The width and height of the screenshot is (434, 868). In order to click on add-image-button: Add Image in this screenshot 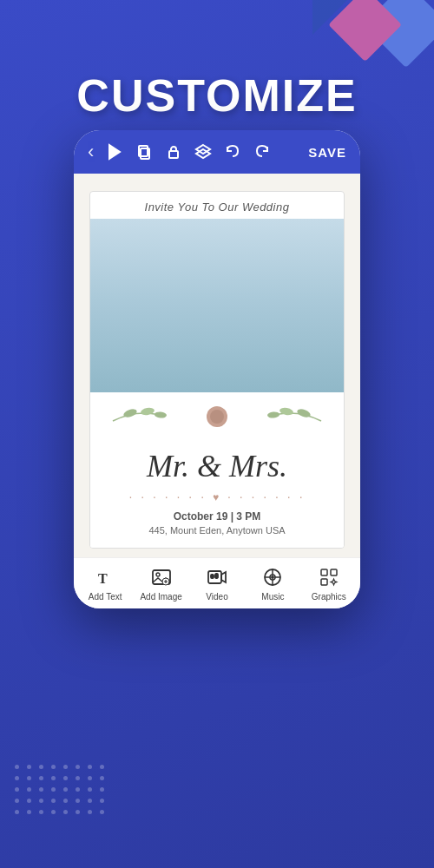, I will do `click(161, 584)`.